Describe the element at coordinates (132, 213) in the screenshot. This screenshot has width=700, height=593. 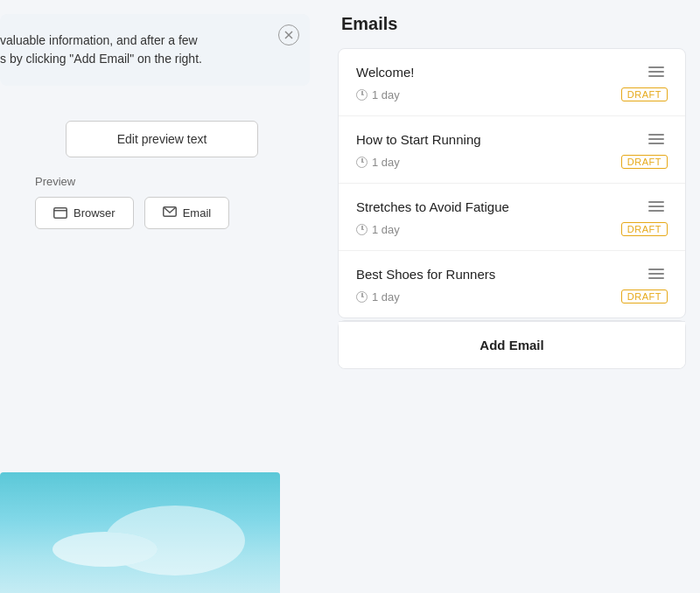
I see `preview-buttons: Browser Email` at that location.